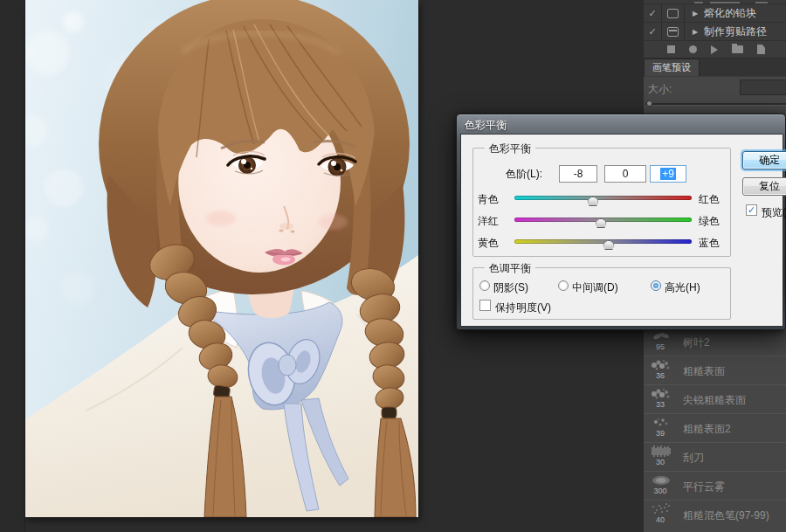  Describe the element at coordinates (714, 50) in the screenshot. I see `play-icon` at that location.